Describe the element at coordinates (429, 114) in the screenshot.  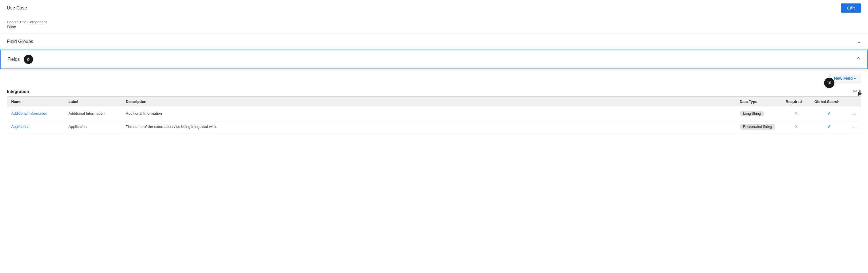
I see `field-description: Additional Information` at that location.